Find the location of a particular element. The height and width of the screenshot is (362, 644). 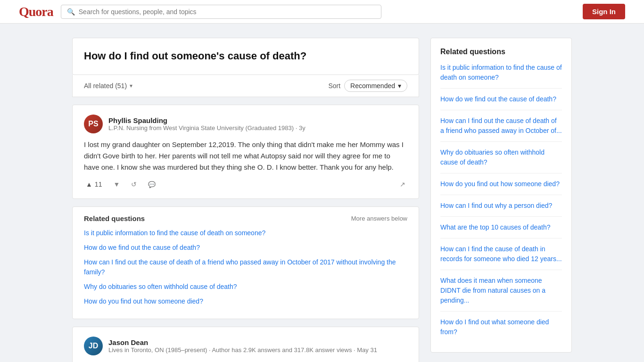

comment-icon is located at coordinates (152, 184).